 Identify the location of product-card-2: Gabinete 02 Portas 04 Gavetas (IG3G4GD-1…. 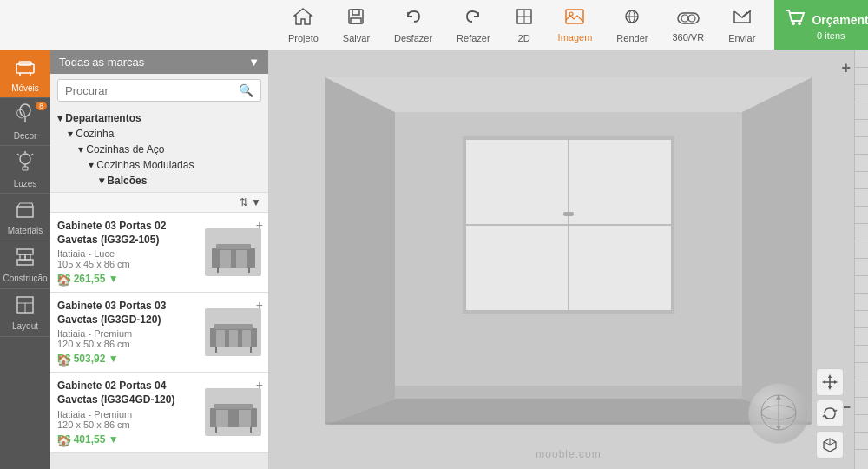
(160, 413).